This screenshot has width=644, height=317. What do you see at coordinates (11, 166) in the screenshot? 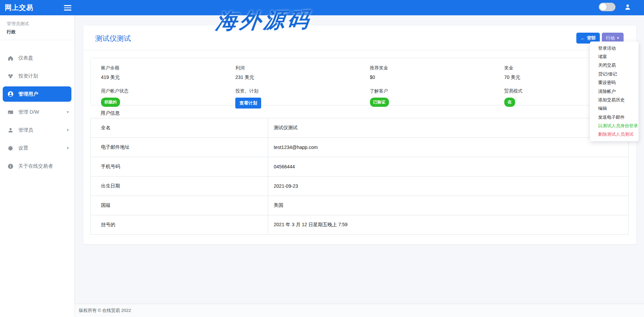
I see `info-icon` at bounding box center [11, 166].